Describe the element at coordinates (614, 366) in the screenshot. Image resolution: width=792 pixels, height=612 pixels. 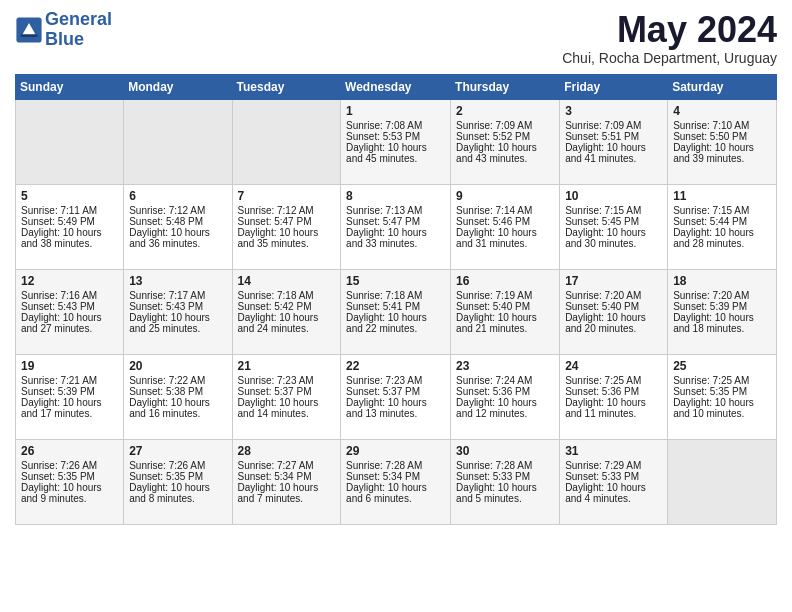
I see `day-number: 24` at that location.